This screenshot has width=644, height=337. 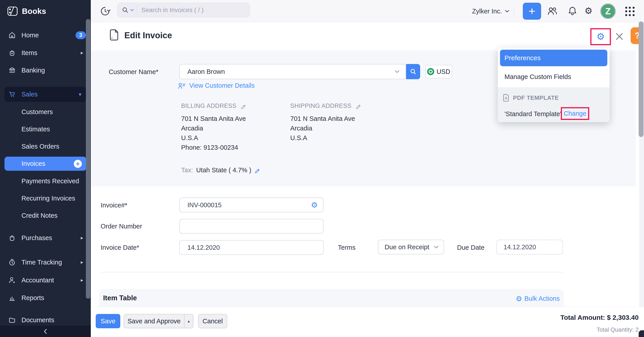 I want to click on topbar-divider, so click(x=514, y=11).